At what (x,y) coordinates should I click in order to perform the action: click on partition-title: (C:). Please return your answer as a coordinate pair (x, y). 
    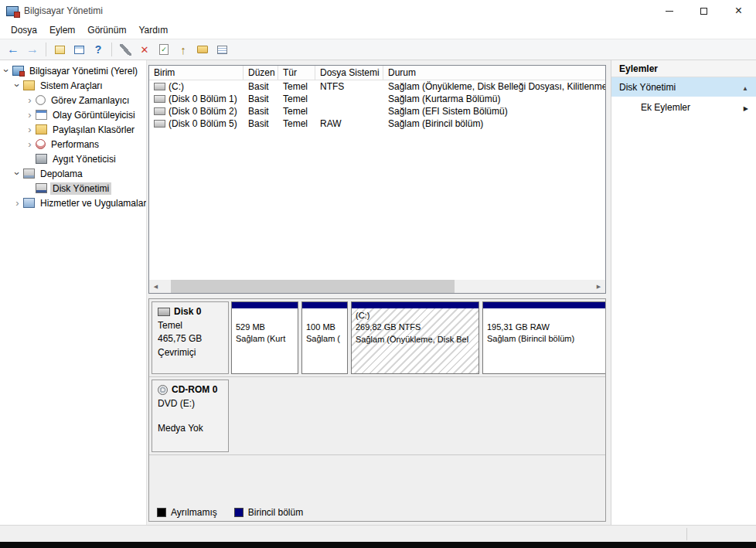
    Looking at the image, I should click on (415, 315).